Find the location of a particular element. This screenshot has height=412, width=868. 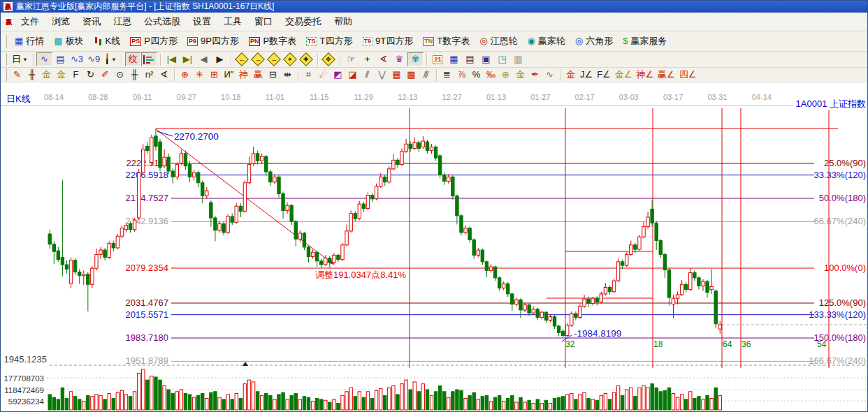

comb-2-button: ╫ is located at coordinates (134, 75).